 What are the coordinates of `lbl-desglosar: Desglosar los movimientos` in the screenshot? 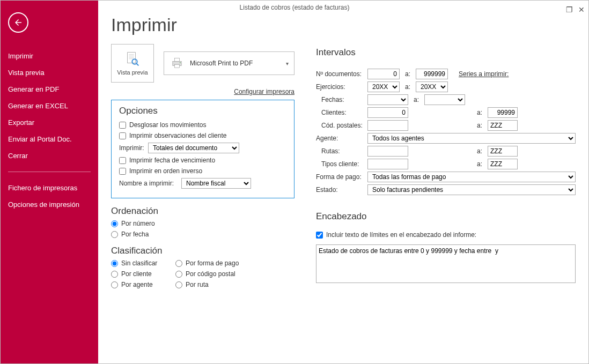 It's located at (167, 125).